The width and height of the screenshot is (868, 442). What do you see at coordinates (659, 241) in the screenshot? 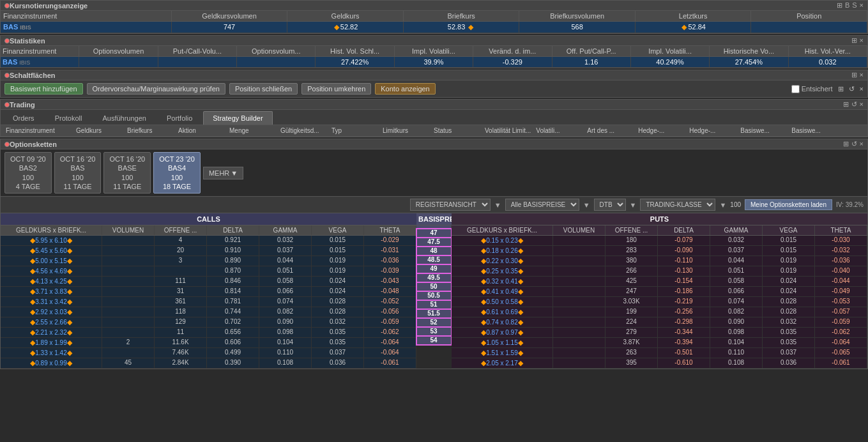
I see `puts-row: ◆0.15 x 0.23◆ 180 -0.079 0.032 0.015 -0.…` at bounding box center [659, 241].